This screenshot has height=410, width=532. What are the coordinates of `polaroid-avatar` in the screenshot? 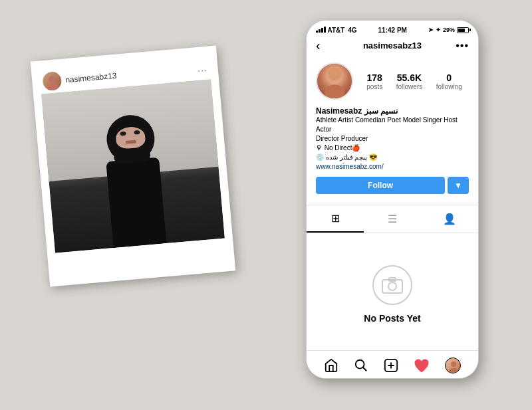 It's located at (52, 81).